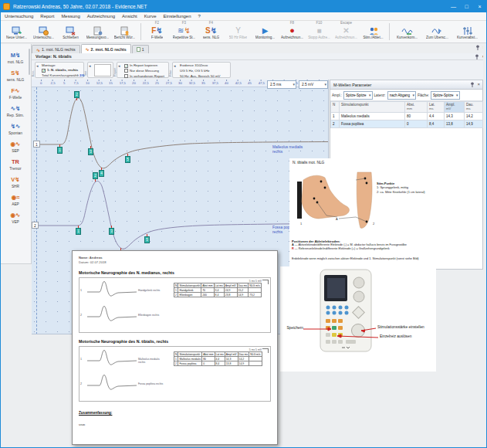  What do you see at coordinates (265, 31) in the screenshot?
I see `play-icon: ▶` at bounding box center [265, 31].